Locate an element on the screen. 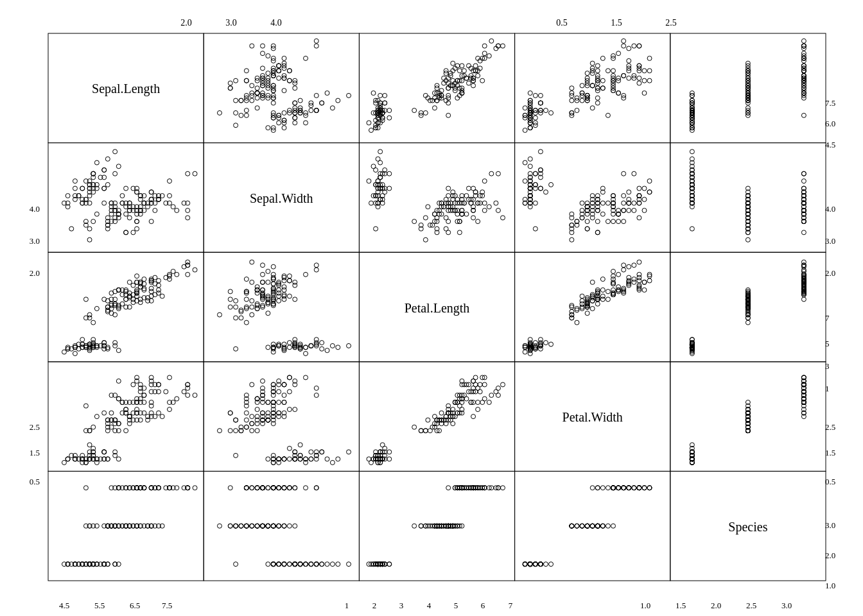 This screenshot has width=863, height=616. top-axis-label: 2.5 is located at coordinates (671, 23).